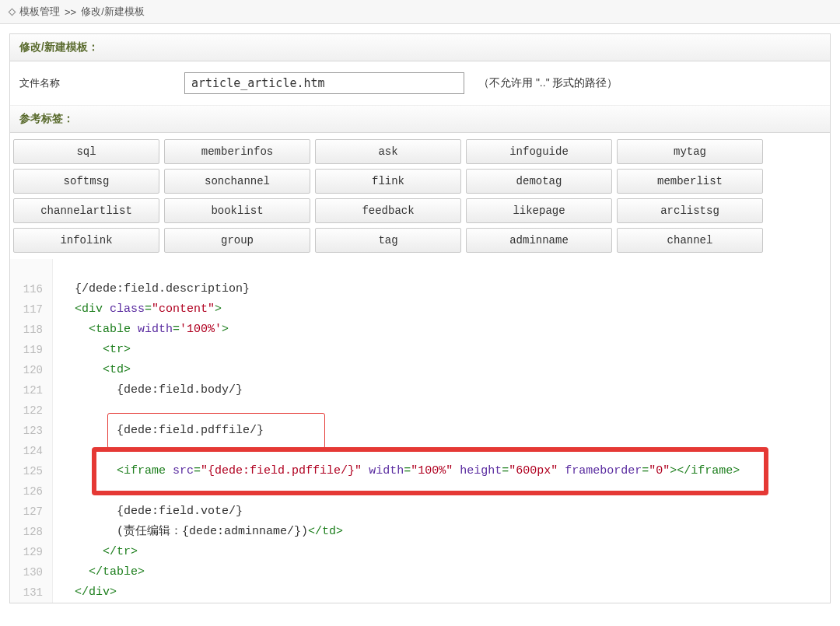 This screenshot has height=626, width=840. What do you see at coordinates (442, 431) in the screenshot?
I see `code-content: {dede:field.pdffile/}` at bounding box center [442, 431].